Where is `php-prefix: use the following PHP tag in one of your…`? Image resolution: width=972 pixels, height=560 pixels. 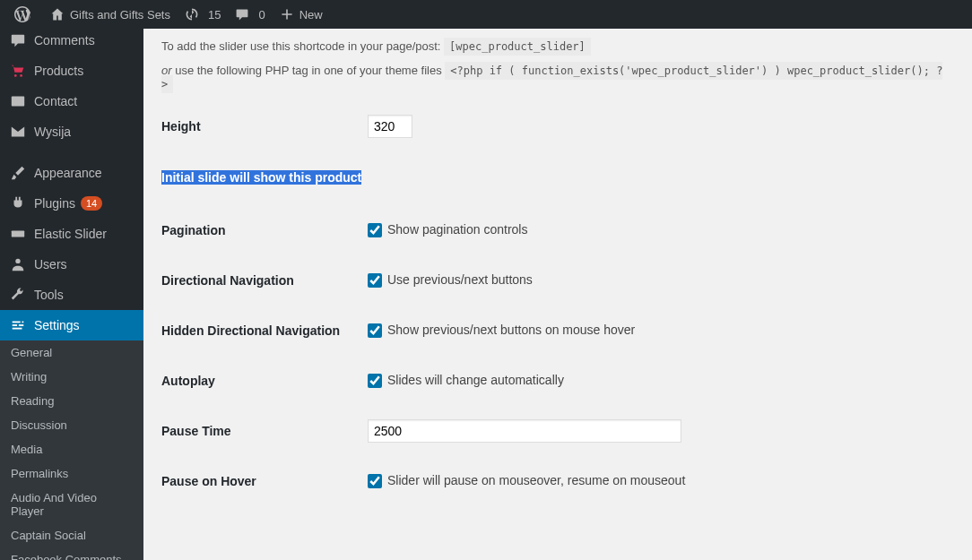 php-prefix: use the following PHP tag in one of your… is located at coordinates (308, 70).